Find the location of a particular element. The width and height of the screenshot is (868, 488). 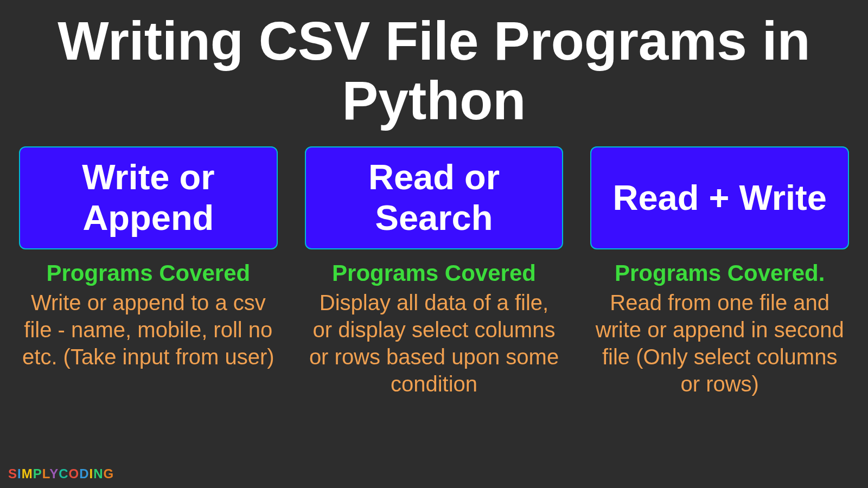

card-read-search: Read or Search is located at coordinates (434, 198).